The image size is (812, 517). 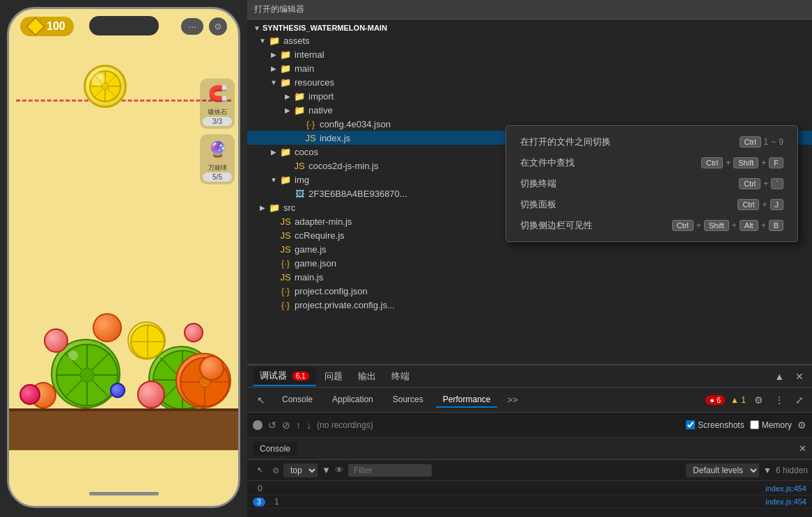 I want to click on root-label: SYNTHESIS_WATERMELON-MAIN, so click(x=325, y=28).